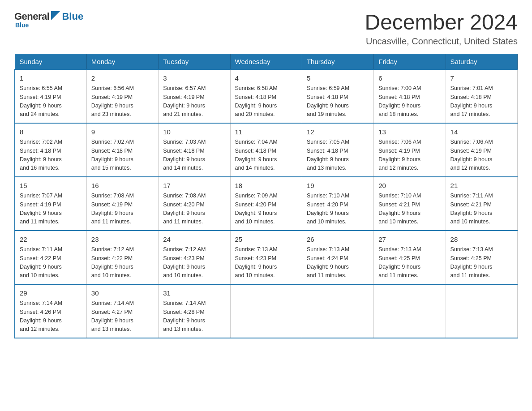  What do you see at coordinates (194, 204) in the screenshot?
I see `calendar-cell: 17Sunrise: 7:08 AMSunset: 4:20 PMDayligh…` at bounding box center [194, 204].